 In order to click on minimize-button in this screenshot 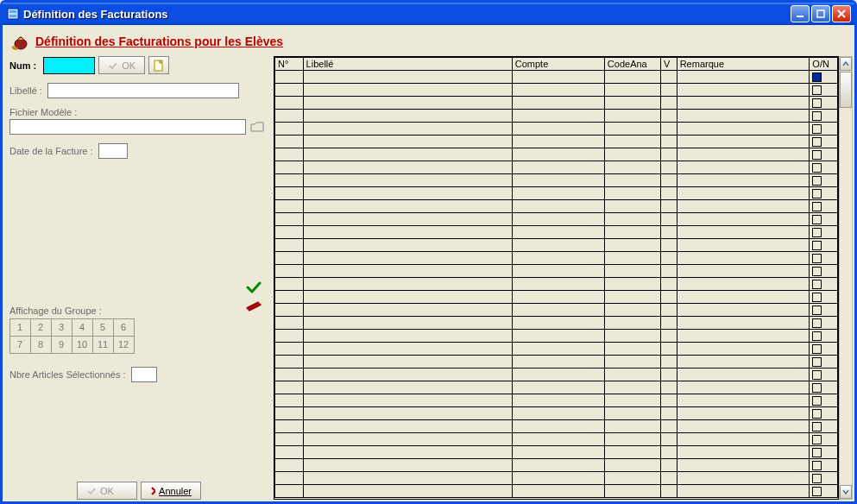, I will do `click(800, 14)`.